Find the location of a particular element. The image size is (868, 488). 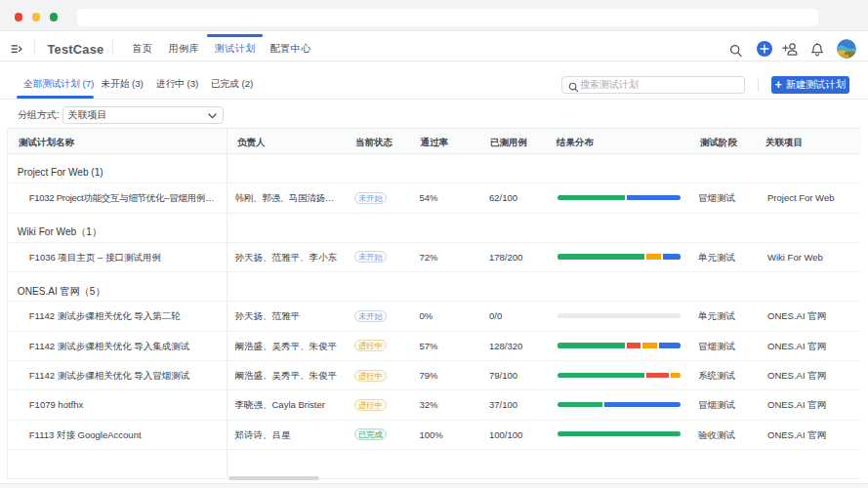

group-row: Project For Web (1) is located at coordinates (434, 169).